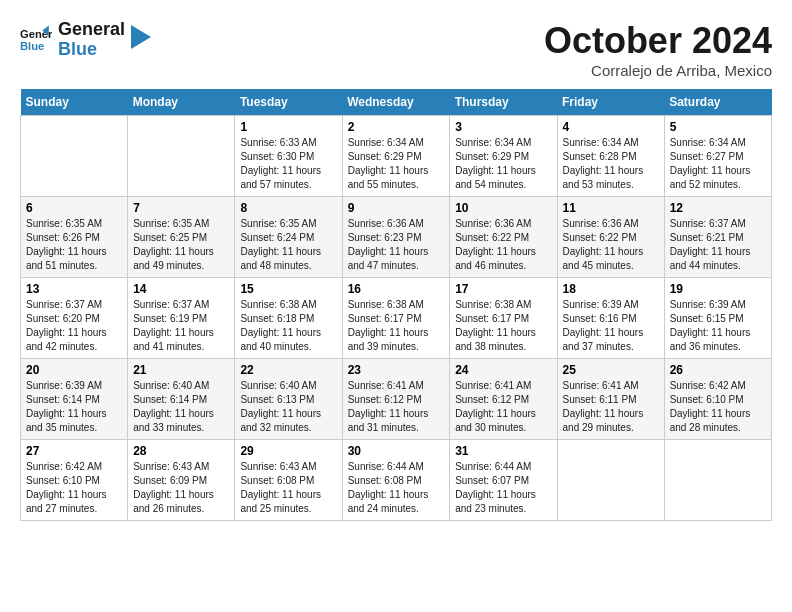  Describe the element at coordinates (181, 245) in the screenshot. I see `day-info: Sunrise: 6:35 AM Sunset: 6:25 PM Dayligh…` at that location.